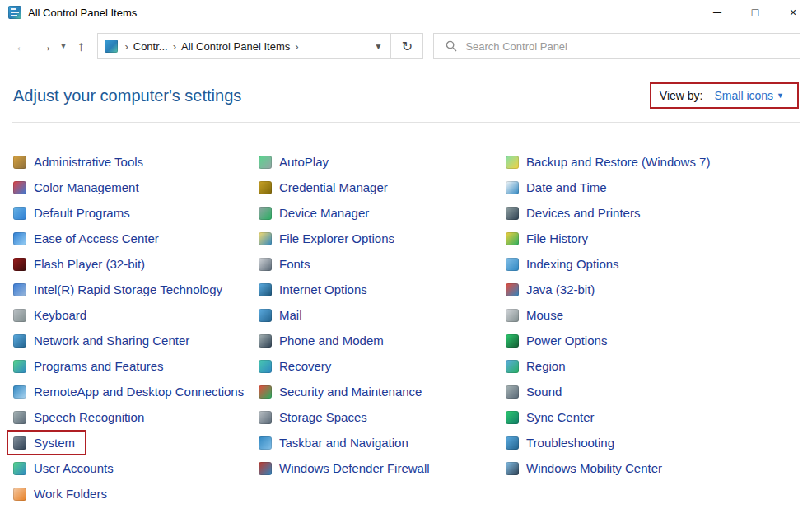 The height and width of the screenshot is (518, 812). Describe the element at coordinates (265, 366) in the screenshot. I see `recovery-icon` at that location.